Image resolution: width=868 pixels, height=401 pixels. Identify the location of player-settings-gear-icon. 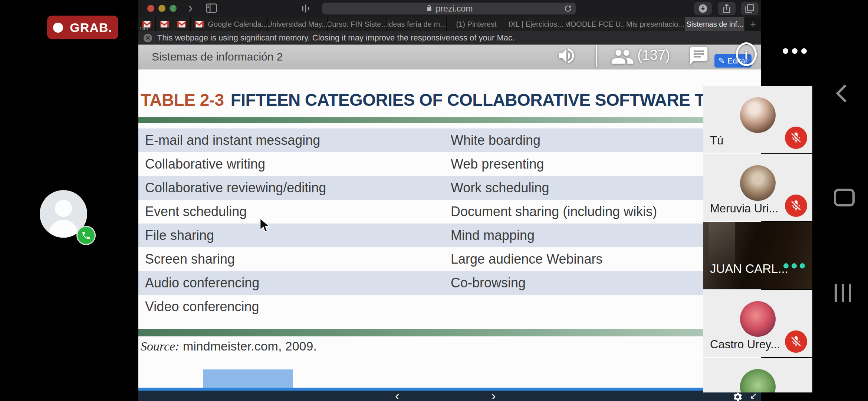
(738, 397).